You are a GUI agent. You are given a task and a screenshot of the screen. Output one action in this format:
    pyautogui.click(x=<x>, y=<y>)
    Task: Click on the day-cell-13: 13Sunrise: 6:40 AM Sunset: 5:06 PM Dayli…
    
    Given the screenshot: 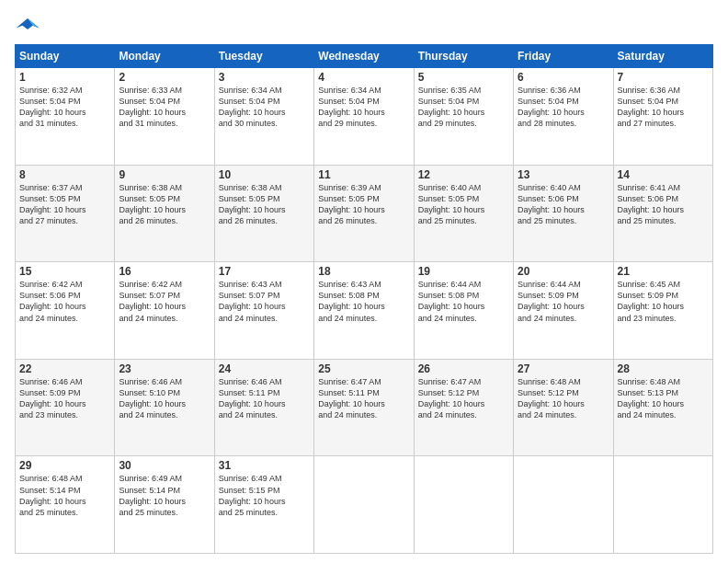 What is the action you would take?
    pyautogui.click(x=563, y=213)
    